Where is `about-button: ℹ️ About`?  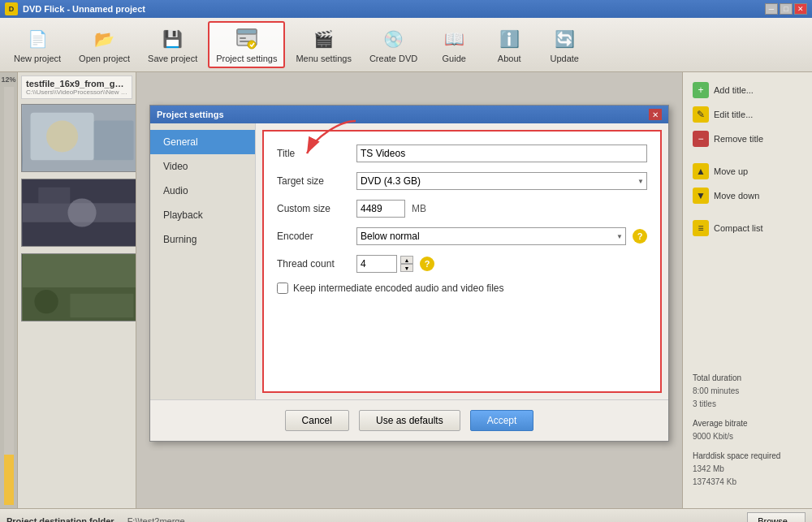
about-button: ℹ️ About is located at coordinates (509, 45).